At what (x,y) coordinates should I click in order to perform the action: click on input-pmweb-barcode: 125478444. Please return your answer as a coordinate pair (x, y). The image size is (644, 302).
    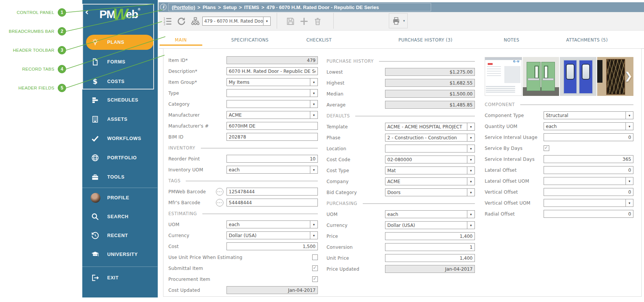
    Looking at the image, I should click on (272, 192).